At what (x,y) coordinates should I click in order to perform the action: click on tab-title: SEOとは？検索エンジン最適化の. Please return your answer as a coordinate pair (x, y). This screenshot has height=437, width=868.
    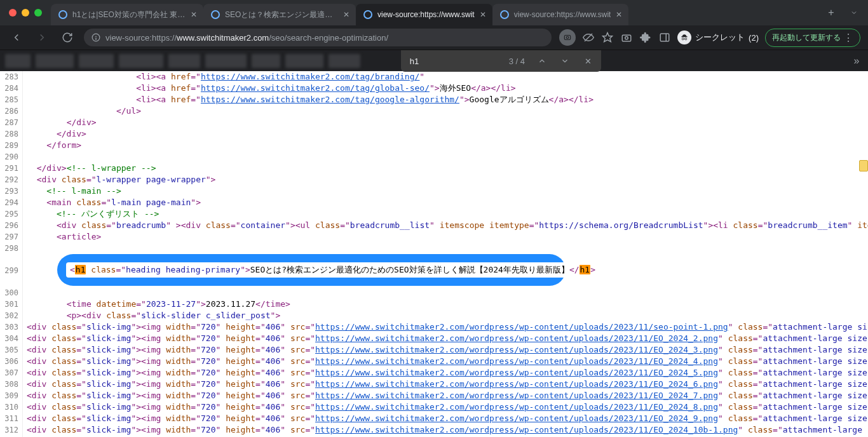
    Looking at the image, I should click on (281, 15).